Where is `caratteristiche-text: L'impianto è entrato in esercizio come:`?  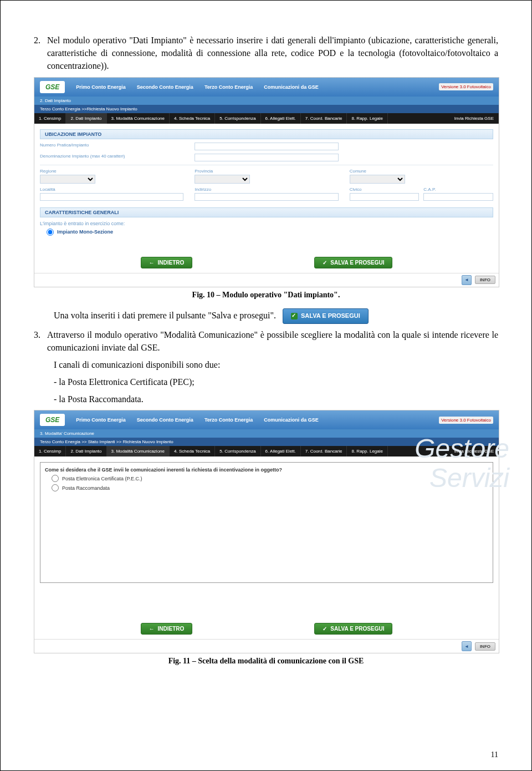
caratteristiche-text: L'impianto è entrato in esercizio come: is located at coordinates (267, 224).